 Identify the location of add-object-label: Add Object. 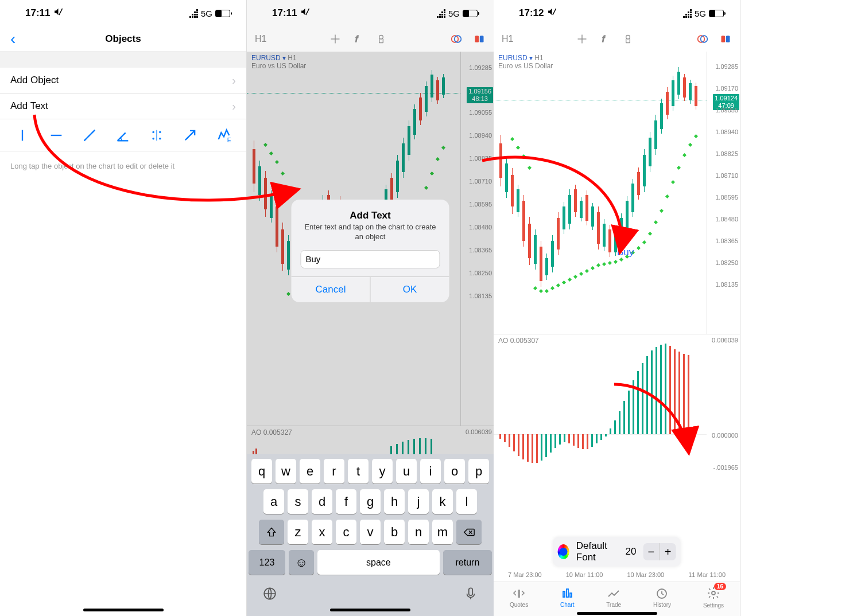
(34, 80).